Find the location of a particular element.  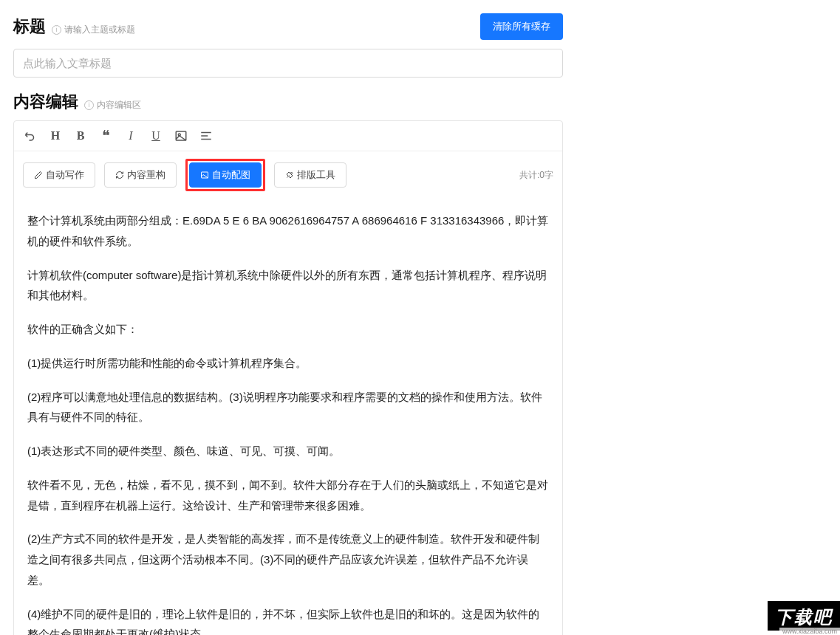

paragraph: (2)程序可以满意地处理信息的数据结构。(3)说明程序功能要求和程序需要的文档的… is located at coordinates (288, 408).